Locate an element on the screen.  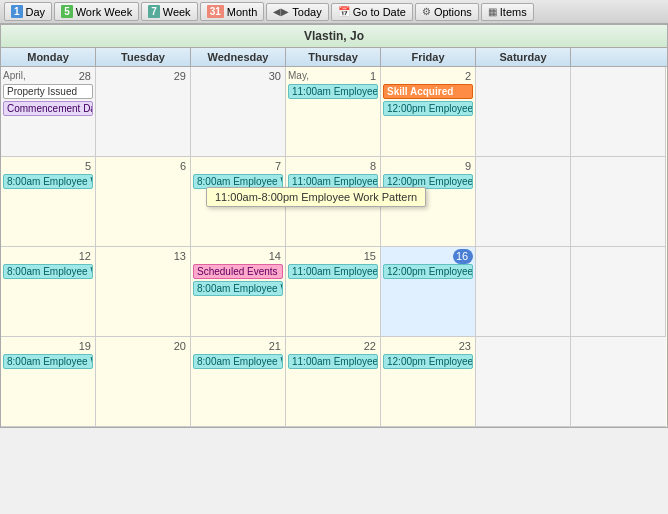
gotodate-icon: 📅 is located at coordinates (344, 12).